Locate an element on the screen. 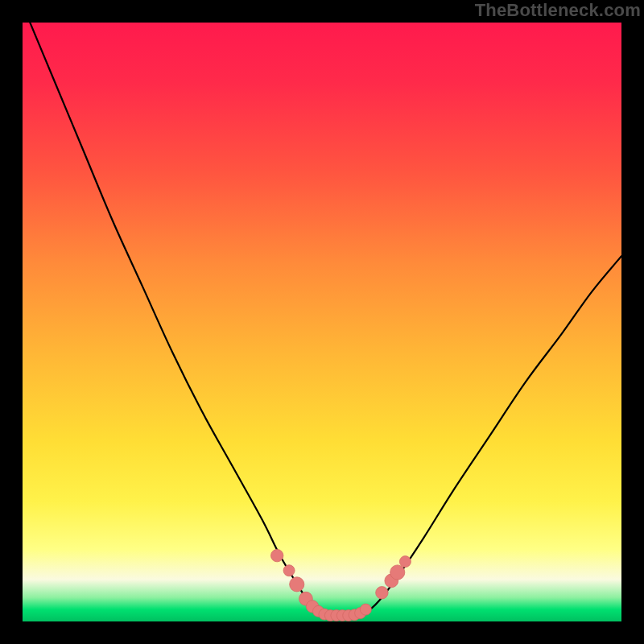  watermark-label: TheBottleneck.com is located at coordinates (558, 10).